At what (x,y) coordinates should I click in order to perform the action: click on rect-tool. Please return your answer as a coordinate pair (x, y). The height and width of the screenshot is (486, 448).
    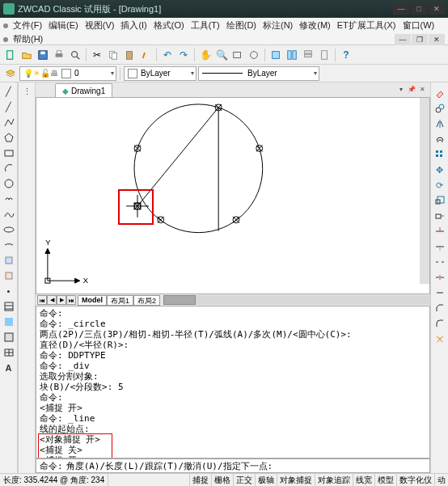
    Looking at the image, I should click on (9, 153).